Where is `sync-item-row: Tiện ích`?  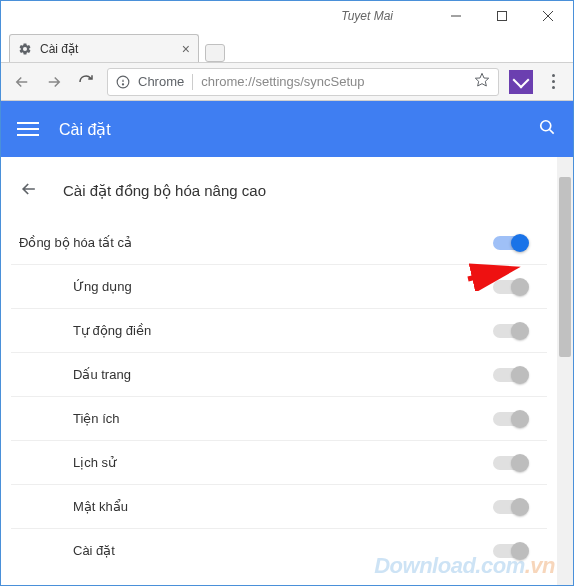 sync-item-row: Tiện ích is located at coordinates (279, 418).